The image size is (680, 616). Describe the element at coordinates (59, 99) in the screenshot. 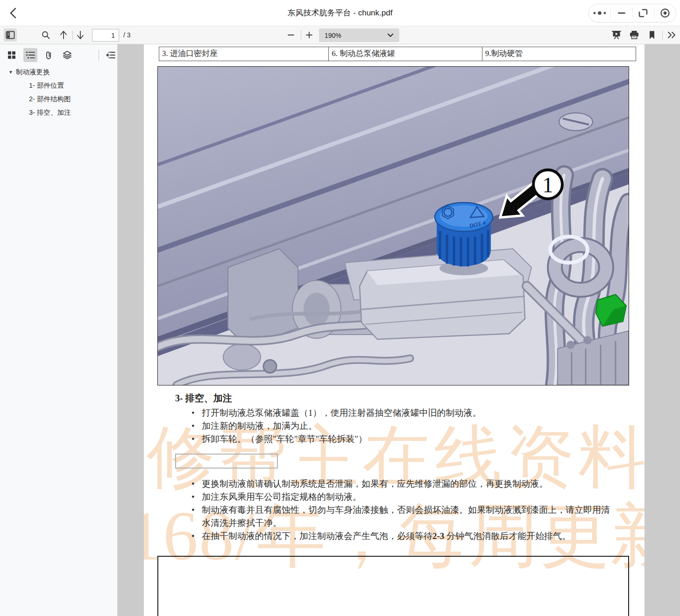

I see `outline-item: 2- 部件结构图` at that location.